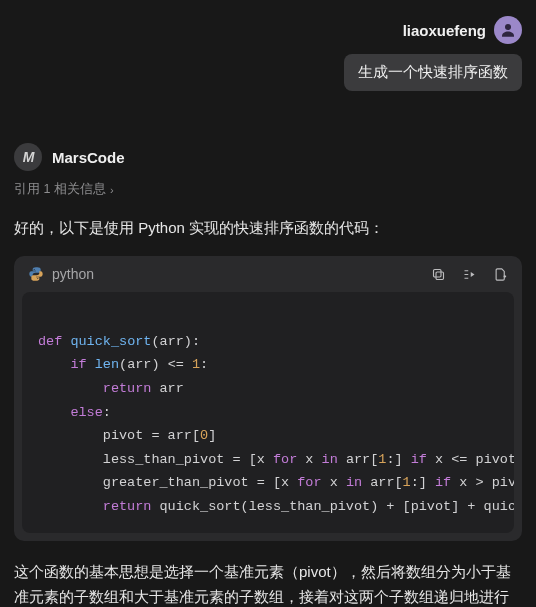 The height and width of the screenshot is (607, 536). What do you see at coordinates (268, 228) in the screenshot?
I see `bot-intro: 好的，以下是使用 Python 实现的快速排序函数的代码：` at bounding box center [268, 228].